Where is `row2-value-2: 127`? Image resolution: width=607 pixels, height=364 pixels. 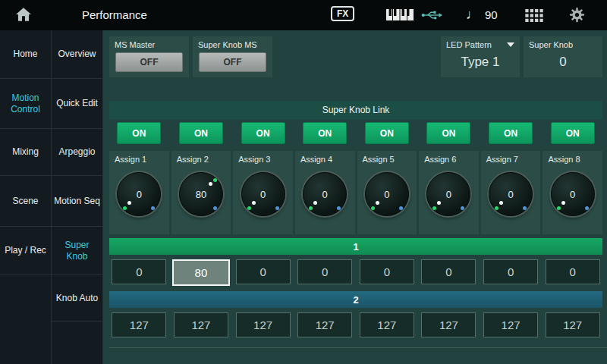 row2-value-2: 127 is located at coordinates (201, 325).